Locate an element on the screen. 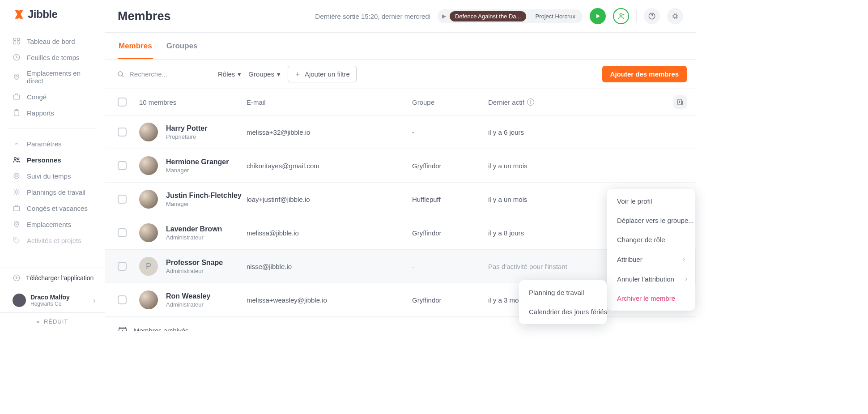 This screenshot has height=414, width=868. info-icon: i is located at coordinates (531, 102).